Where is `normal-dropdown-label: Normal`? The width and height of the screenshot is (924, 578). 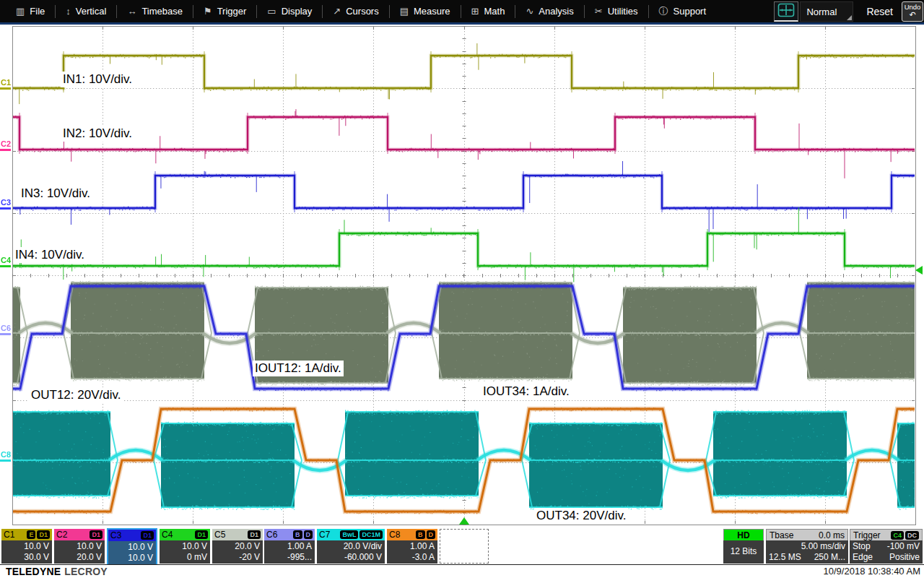 normal-dropdown-label: Normal is located at coordinates (821, 12).